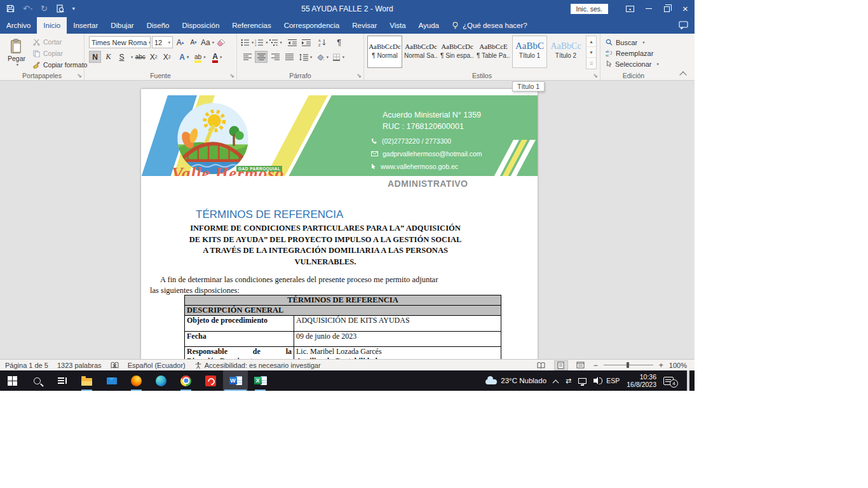 The image size is (868, 488). What do you see at coordinates (275, 57) in the screenshot?
I see `align-right-button` at bounding box center [275, 57].